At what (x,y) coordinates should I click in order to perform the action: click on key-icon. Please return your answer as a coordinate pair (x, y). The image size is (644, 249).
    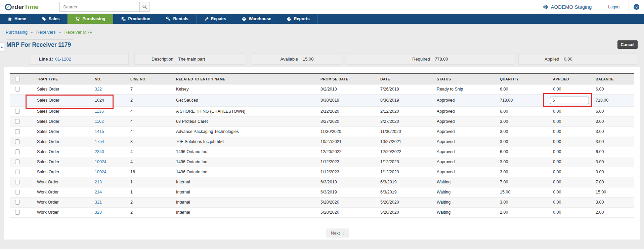
    Looking at the image, I should click on (168, 19).